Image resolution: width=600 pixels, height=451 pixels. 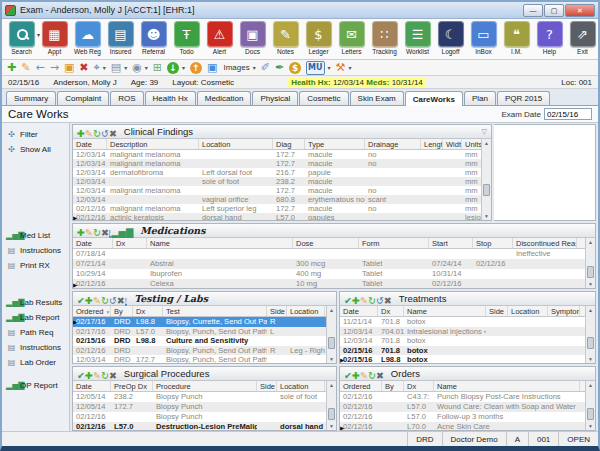 What do you see at coordinates (319, 34) in the screenshot?
I see `ledger-button: $` at bounding box center [319, 34].